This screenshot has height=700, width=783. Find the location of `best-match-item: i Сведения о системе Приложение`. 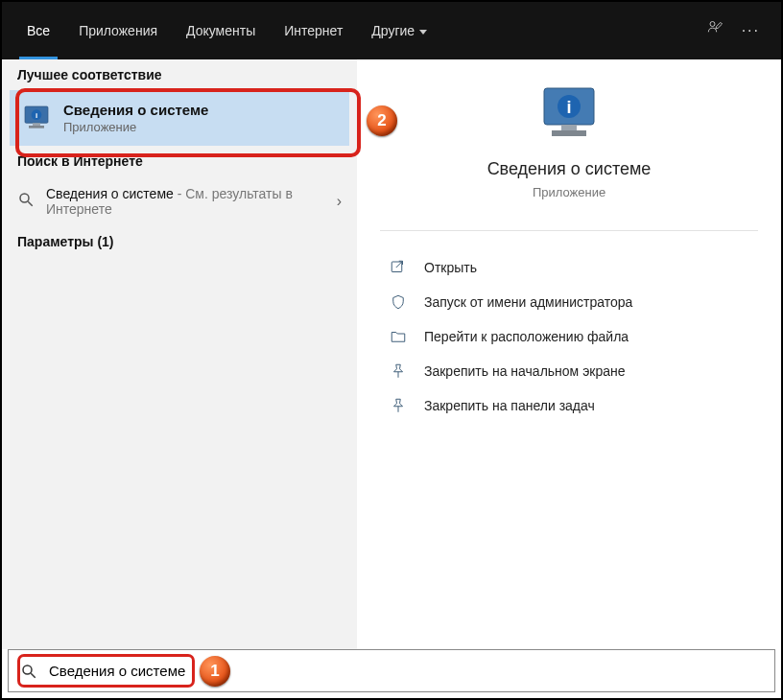

best-match-item: i Сведения о системе Приложение is located at coordinates (179, 118).